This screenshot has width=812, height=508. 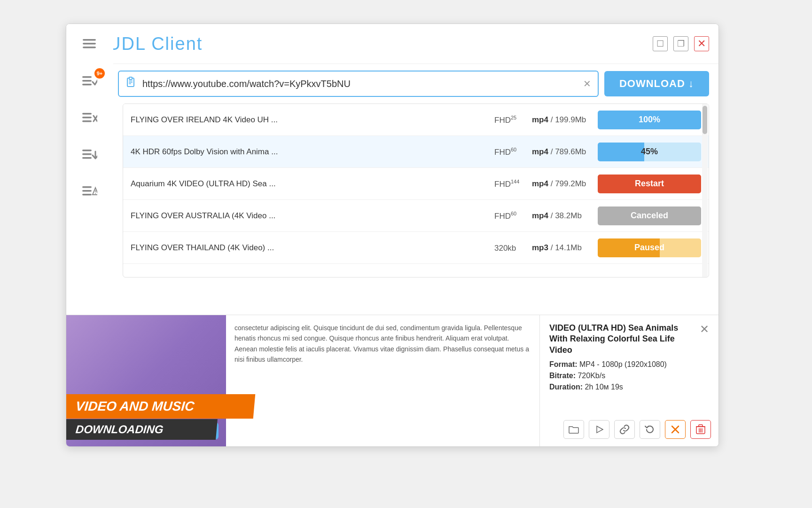 I want to click on detail-format: Format: MP4 - 1080p (1920x1080), so click(x=629, y=365).